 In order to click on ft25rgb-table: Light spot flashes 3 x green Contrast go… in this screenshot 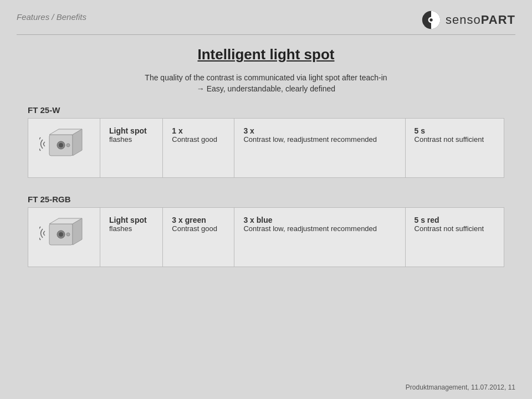, I will do `click(266, 237)`.